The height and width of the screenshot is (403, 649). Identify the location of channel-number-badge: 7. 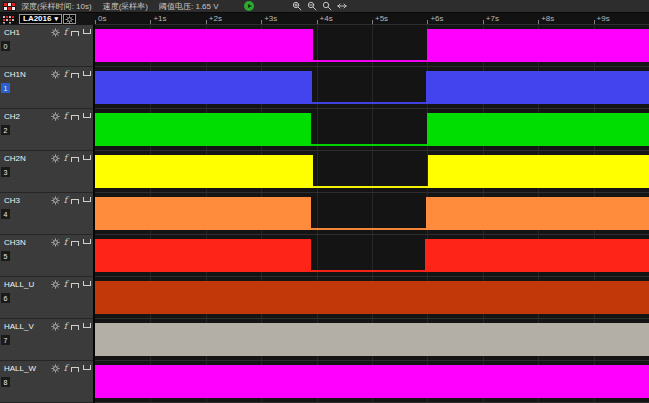
(6, 340).